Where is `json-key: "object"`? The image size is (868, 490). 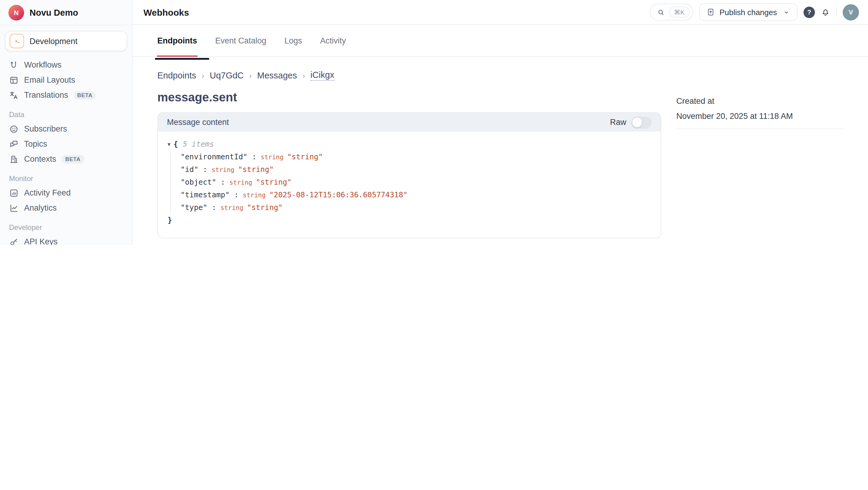 json-key: "object" is located at coordinates (198, 183).